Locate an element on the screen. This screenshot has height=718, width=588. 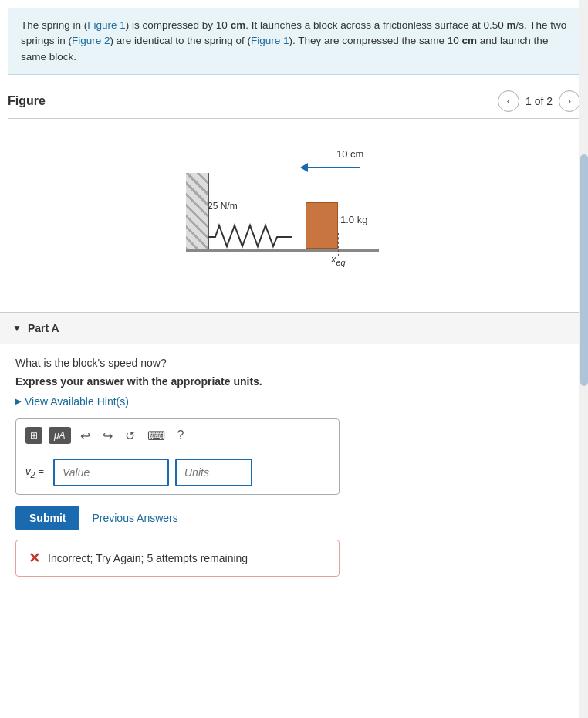
v2-label: v2 = is located at coordinates (36, 472).